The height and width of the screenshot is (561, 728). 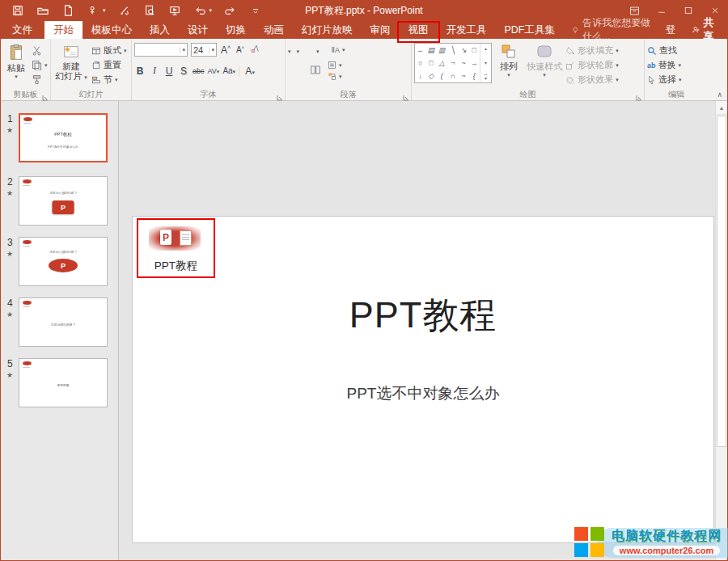 What do you see at coordinates (485, 78) in the screenshot?
I see `gallery-more-icon: ▾` at bounding box center [485, 78].